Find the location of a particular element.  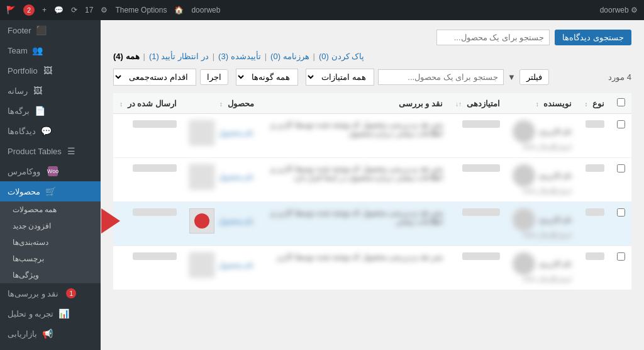

sidebar-item-reviews: 1 نقد و بررسی‌ها is located at coordinates (50, 293).